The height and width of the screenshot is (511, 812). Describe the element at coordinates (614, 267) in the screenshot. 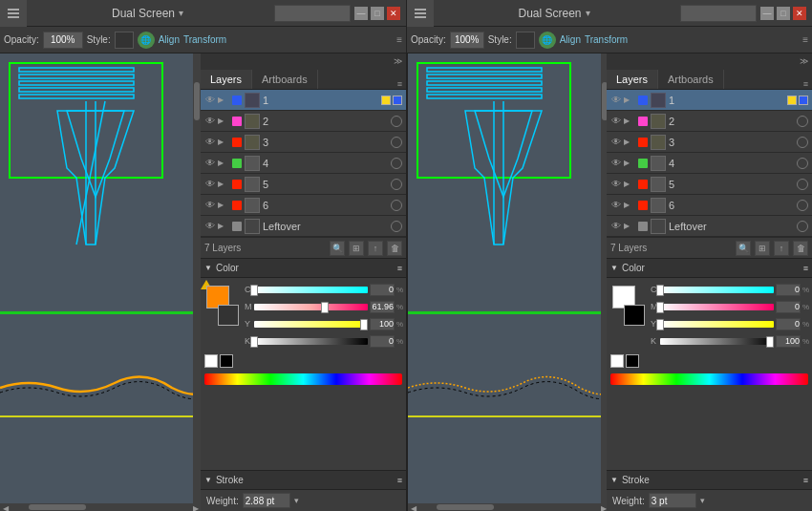

I see `color-arrow-right: ▼` at that location.